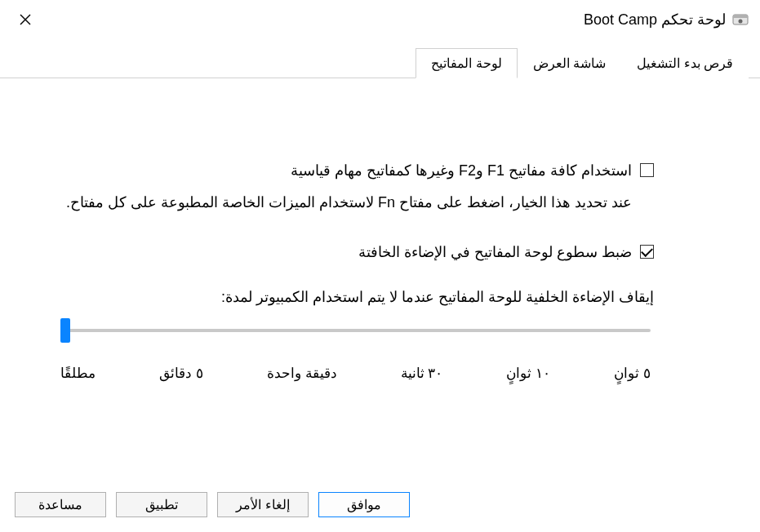  Describe the element at coordinates (380, 63) in the screenshot. I see `tabs-row: قرص بدء التشغيل شاشة العرض لوحة المفاتيح` at that location.